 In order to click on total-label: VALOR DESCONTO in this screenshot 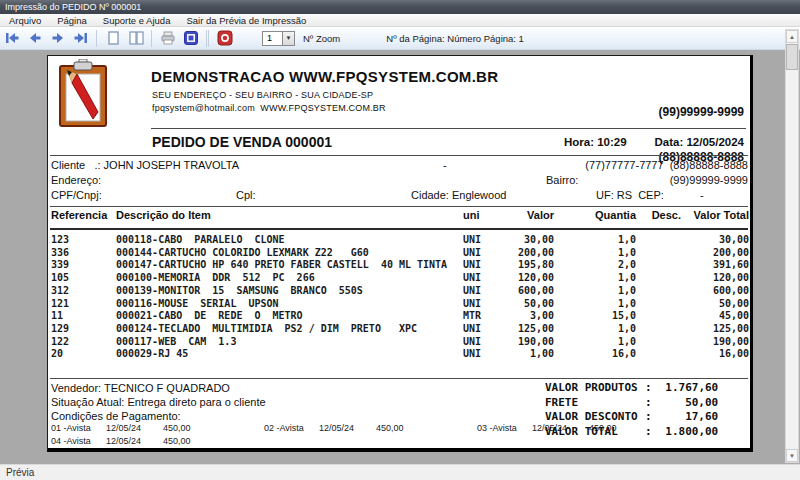, I will do `click(595, 418)`.